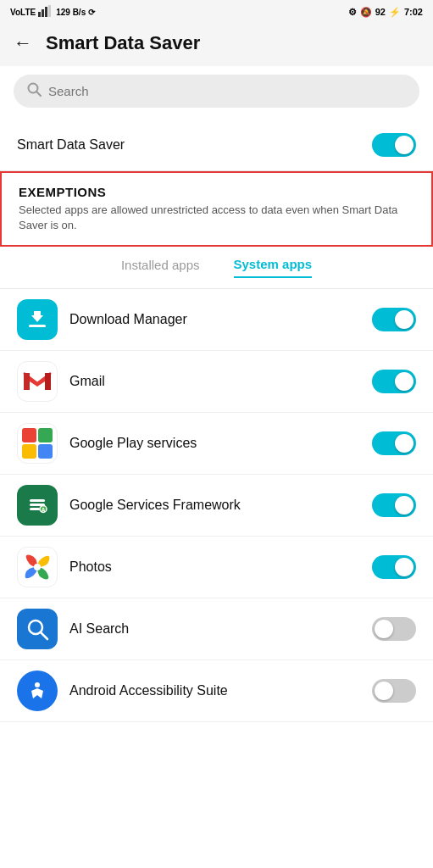 This screenshot has width=433, height=868. Describe the element at coordinates (217, 12) in the screenshot. I see `status-bar: VoLTE 129 B/s ⟳ ⚙ 🔕 92 ⚡ 7:02` at that location.